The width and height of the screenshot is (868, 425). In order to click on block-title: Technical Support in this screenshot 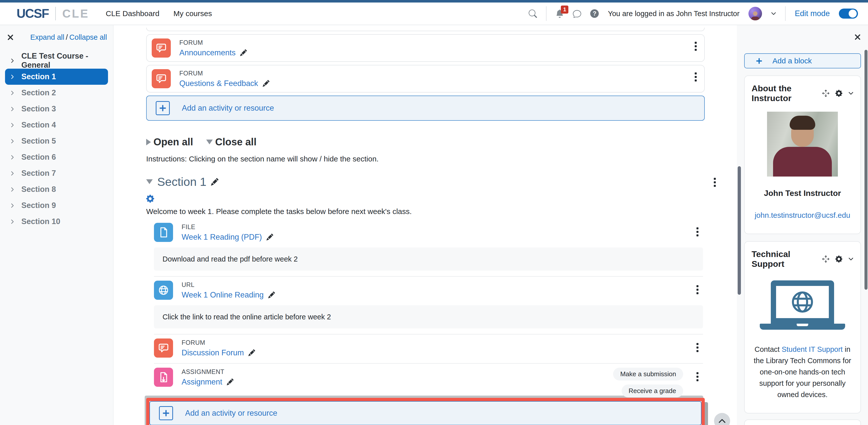, I will do `click(787, 259)`.